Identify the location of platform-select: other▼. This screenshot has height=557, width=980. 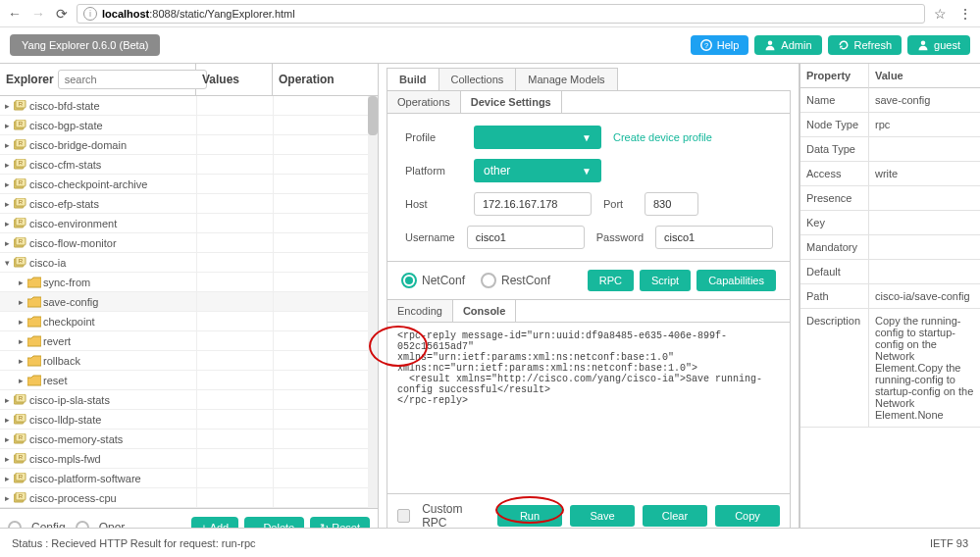
(538, 171).